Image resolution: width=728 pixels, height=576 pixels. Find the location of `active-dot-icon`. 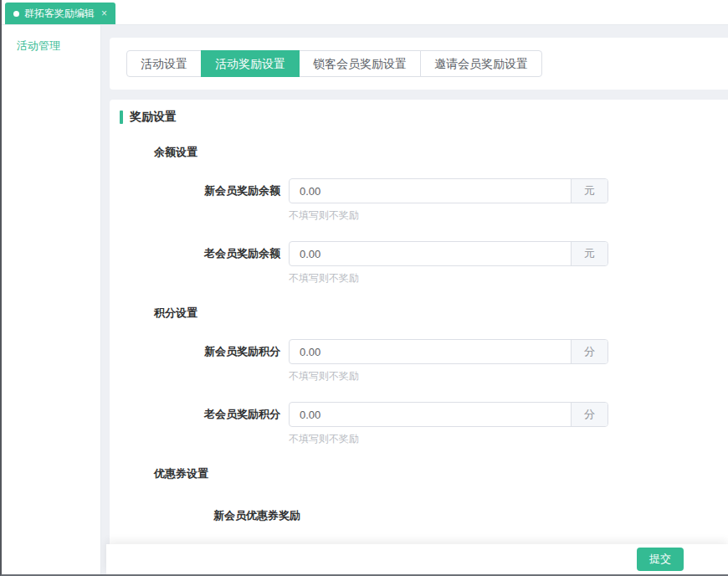

active-dot-icon is located at coordinates (17, 13).